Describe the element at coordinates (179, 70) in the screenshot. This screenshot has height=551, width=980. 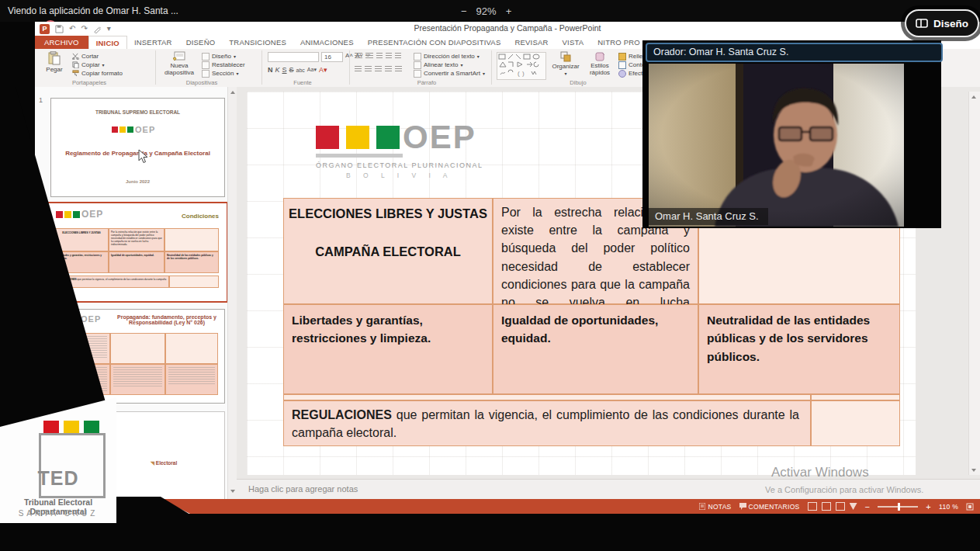
I see `new-slide-label: Nueva diapositiva` at that location.